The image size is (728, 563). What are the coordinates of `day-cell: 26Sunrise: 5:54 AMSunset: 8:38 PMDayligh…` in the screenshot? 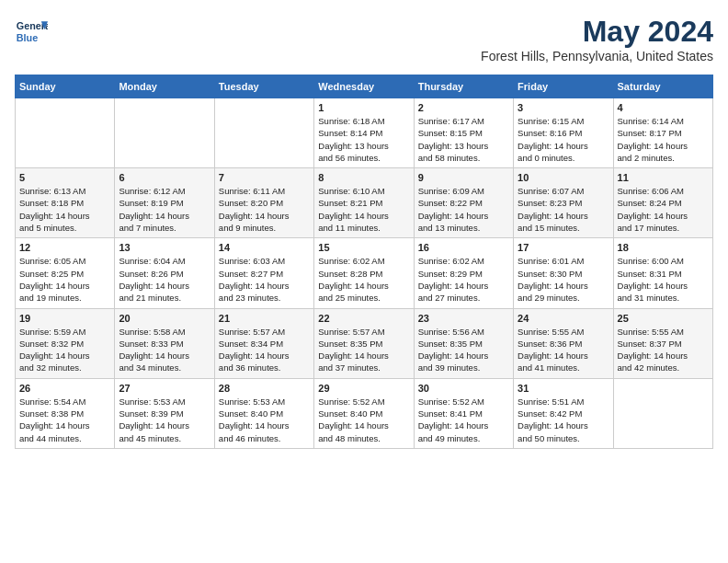 It's located at (65, 413).